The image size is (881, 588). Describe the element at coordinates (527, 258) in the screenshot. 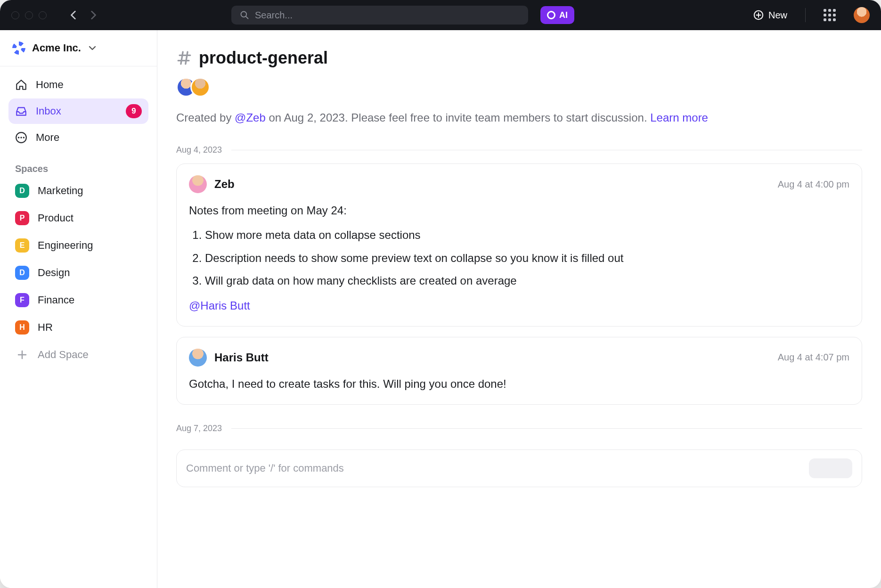

I see `post-list: Show more meta data on collapse sections…` at that location.